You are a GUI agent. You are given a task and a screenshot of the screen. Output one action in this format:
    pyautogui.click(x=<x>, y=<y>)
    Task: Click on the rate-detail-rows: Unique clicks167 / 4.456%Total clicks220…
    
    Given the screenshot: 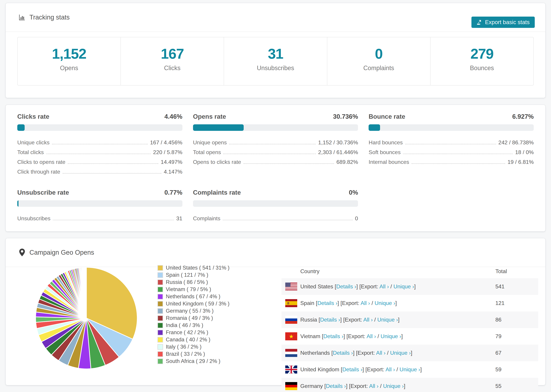 What is the action you would take?
    pyautogui.click(x=100, y=156)
    